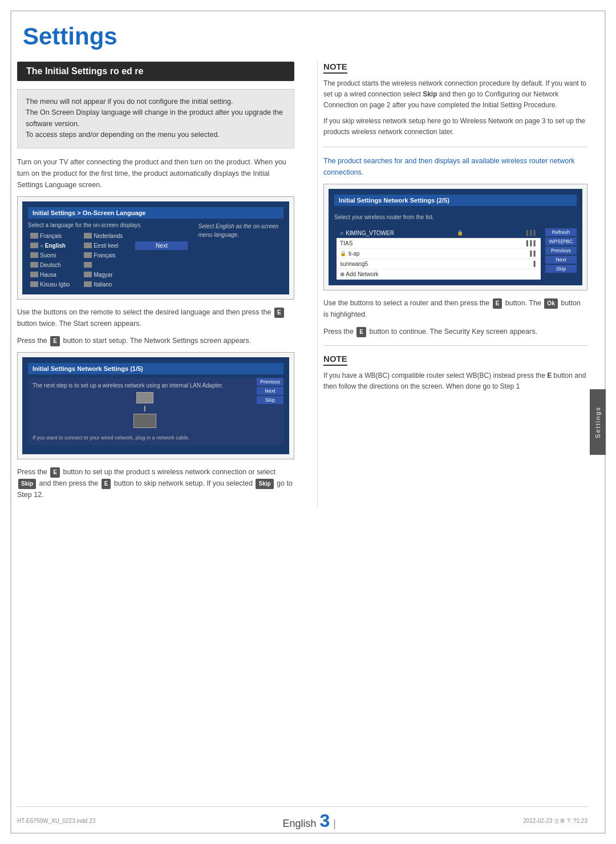  I want to click on para2-text1: Use the buttons on the remote to select …, so click(145, 312).